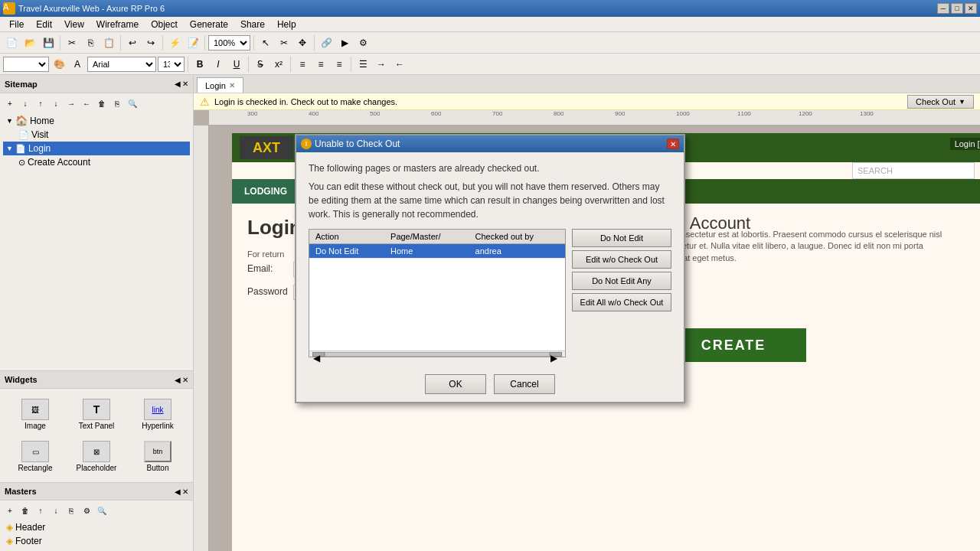 The height and width of the screenshot is (551, 980). Describe the element at coordinates (132, 103) in the screenshot. I see `sitemap-search-button: 🔍` at that location.